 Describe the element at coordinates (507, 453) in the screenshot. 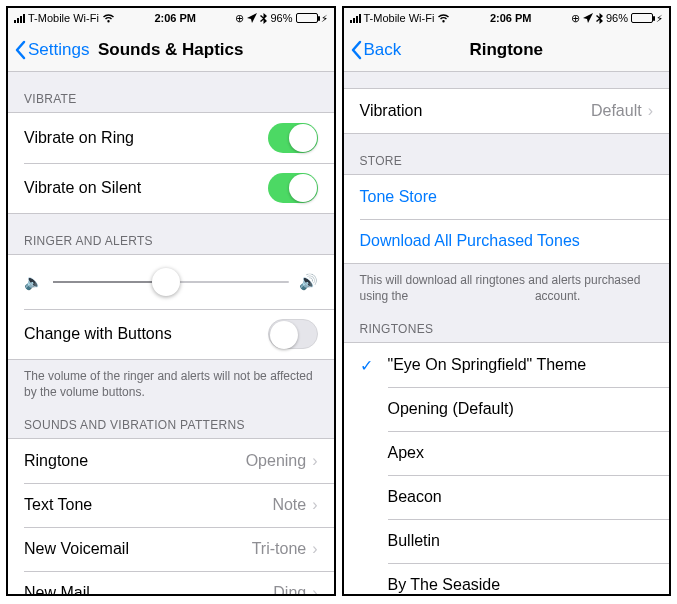

I see `row-ringtone-item: Apex` at that location.